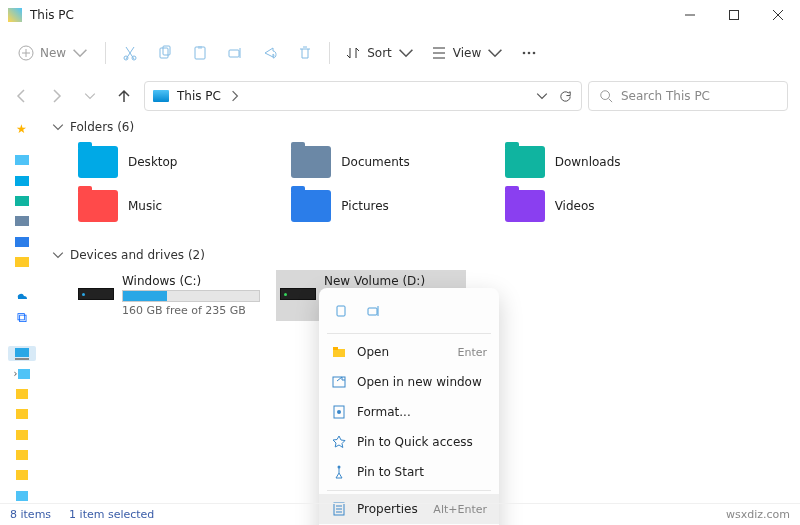 The height and width of the screenshot is (525, 800). I want to click on folder-item-desktop: .folder-icon[style*='#00a9e6']::before{b…, so click(170, 162).